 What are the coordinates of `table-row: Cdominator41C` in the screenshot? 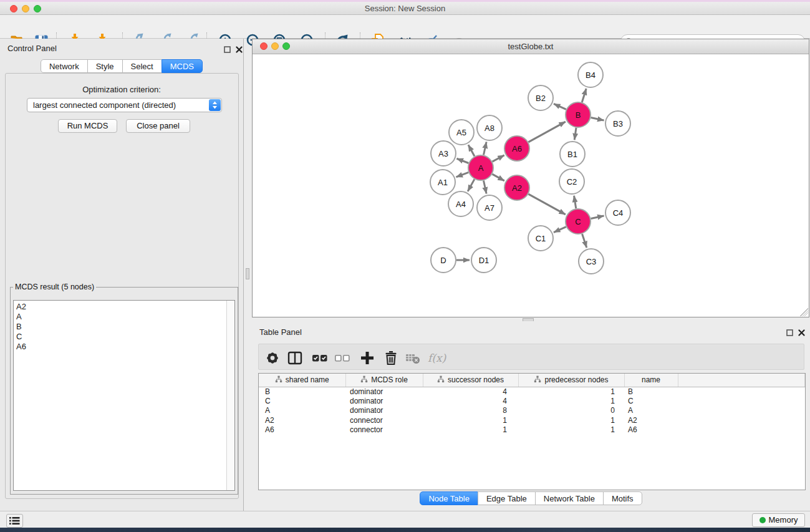 It's located at (532, 402).